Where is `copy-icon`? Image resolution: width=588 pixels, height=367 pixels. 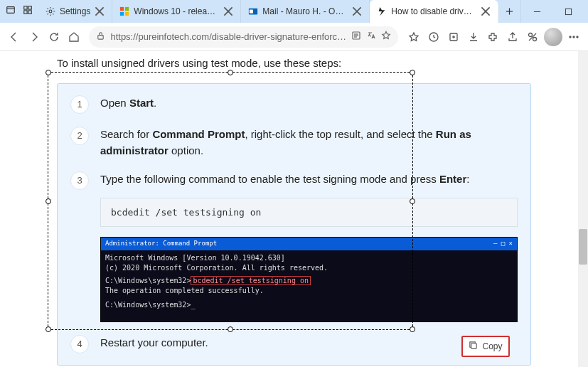 copy-icon is located at coordinates (474, 346).